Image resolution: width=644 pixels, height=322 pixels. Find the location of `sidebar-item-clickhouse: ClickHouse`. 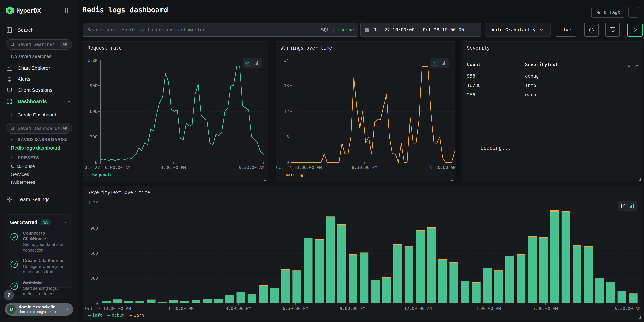

sidebar-item-clickhouse: ClickHouse is located at coordinates (23, 166).